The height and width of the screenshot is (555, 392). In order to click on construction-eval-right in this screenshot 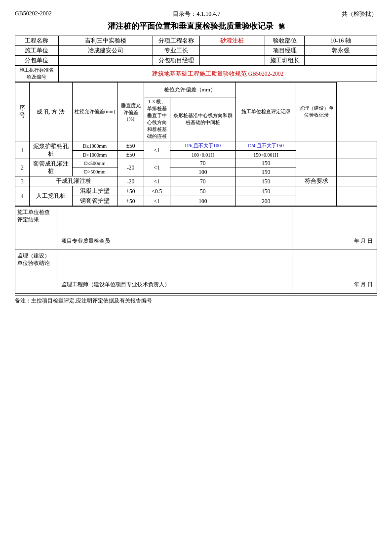, I will do `click(335, 221)`.